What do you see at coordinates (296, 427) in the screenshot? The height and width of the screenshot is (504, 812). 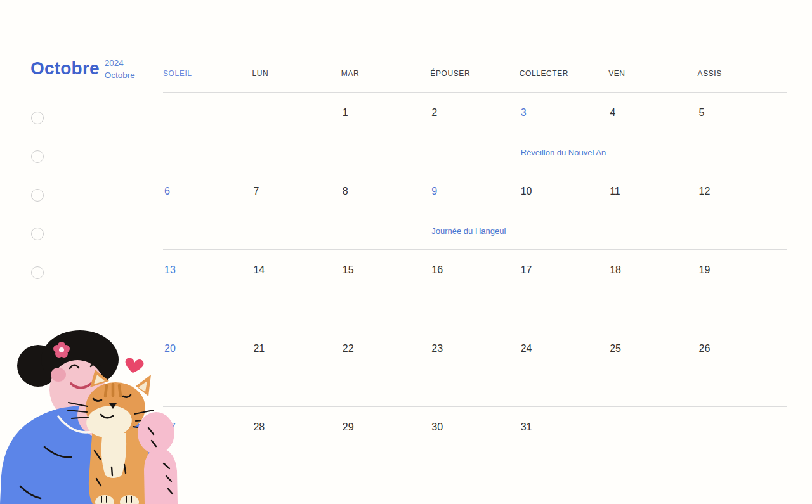 I see `day-number: 28` at bounding box center [296, 427].